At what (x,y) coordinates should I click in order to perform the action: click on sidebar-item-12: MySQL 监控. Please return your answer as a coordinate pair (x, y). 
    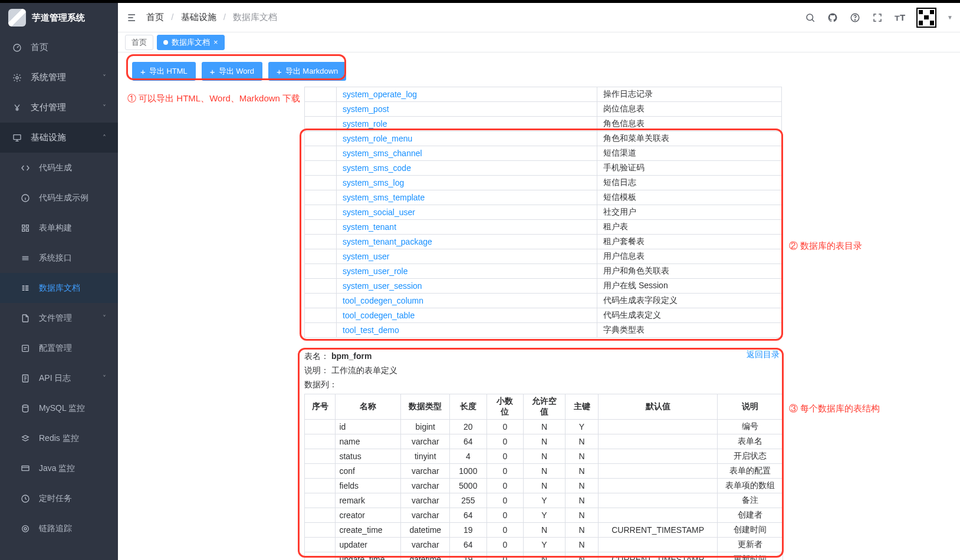
    Looking at the image, I should click on (59, 408).